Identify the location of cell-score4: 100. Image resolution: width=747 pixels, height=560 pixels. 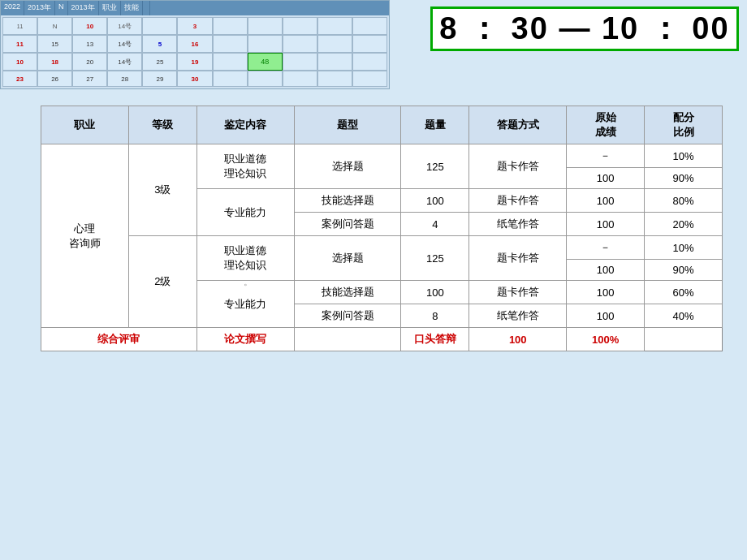
(606, 270).